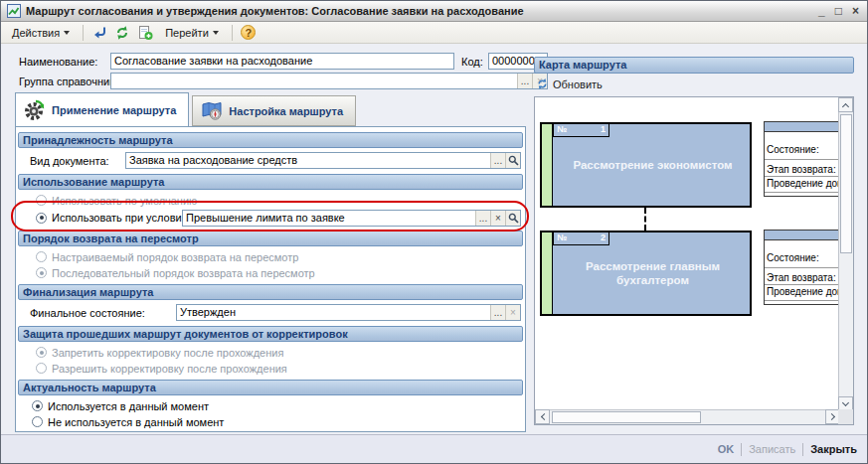 This screenshot has height=464, width=868. I want to click on goto-menu-button: Перейти, so click(192, 33).